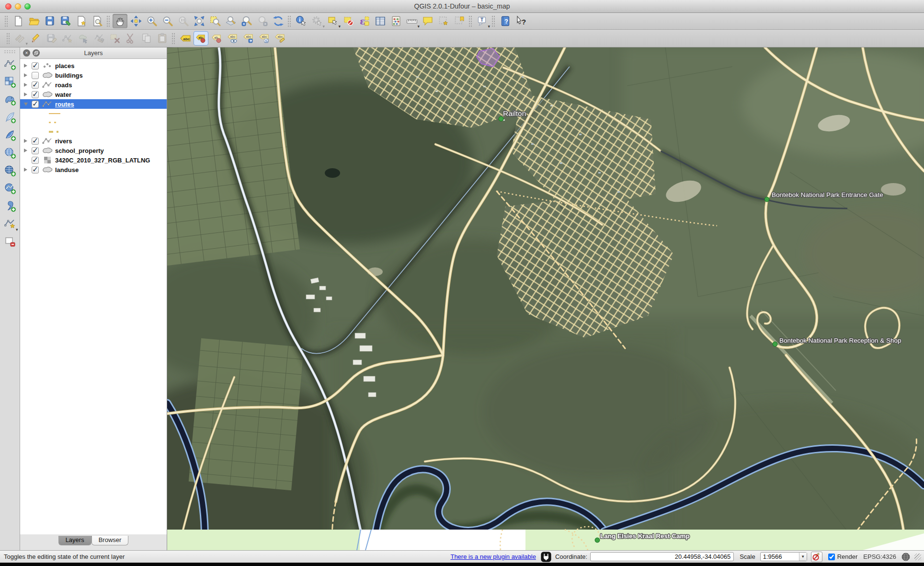 The height and width of the screenshot is (566, 924). Describe the element at coordinates (10, 117) in the screenshot. I see `add-spatialite-layer-button` at that location.